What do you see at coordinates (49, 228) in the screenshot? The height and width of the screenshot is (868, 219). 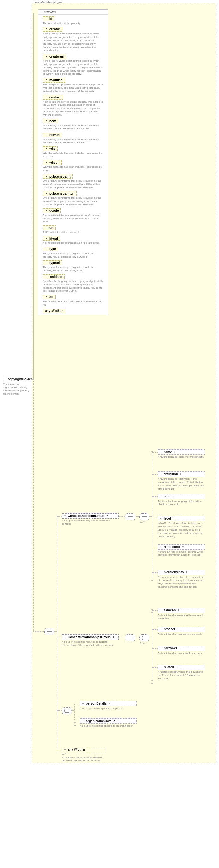 I see `attribute-name: =uri` at bounding box center [49, 228].